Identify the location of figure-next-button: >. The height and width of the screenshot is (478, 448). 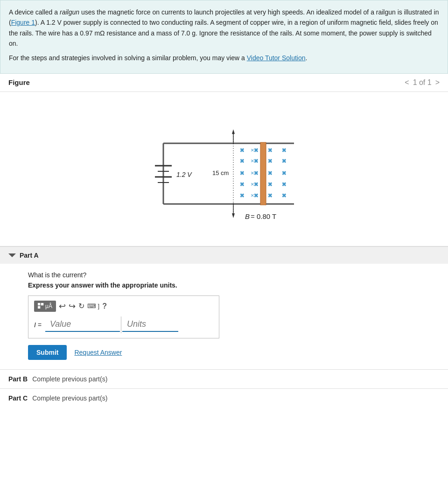
(438, 83).